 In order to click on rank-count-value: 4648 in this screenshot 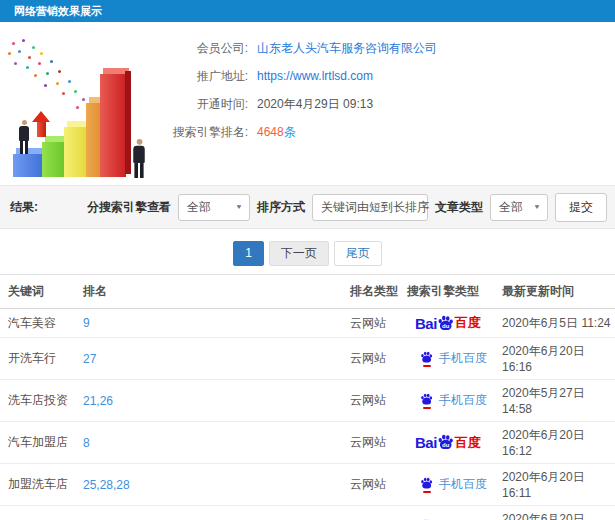, I will do `click(270, 132)`.